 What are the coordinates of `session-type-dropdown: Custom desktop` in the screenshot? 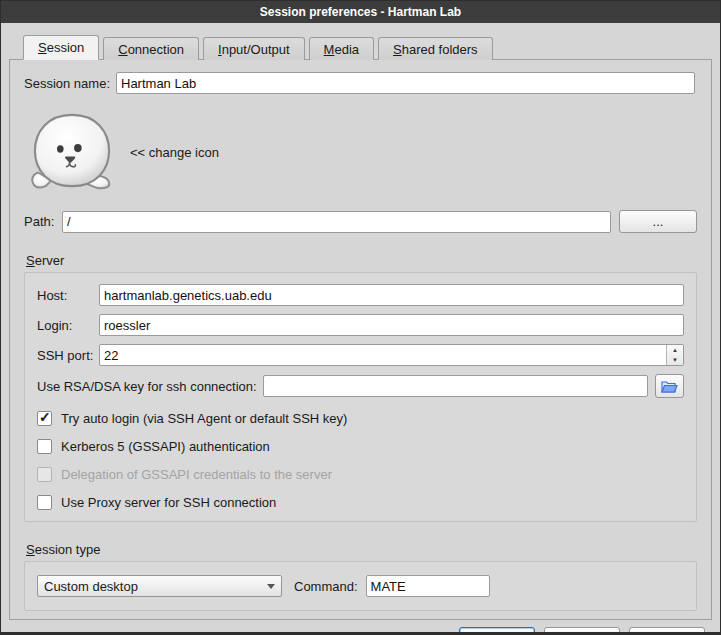 It's located at (160, 586).